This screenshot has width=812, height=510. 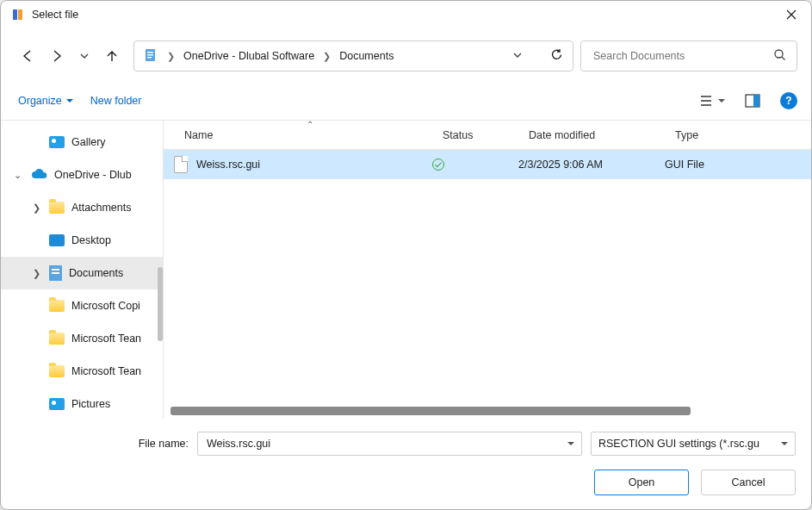 I want to click on refresh-button, so click(x=556, y=56).